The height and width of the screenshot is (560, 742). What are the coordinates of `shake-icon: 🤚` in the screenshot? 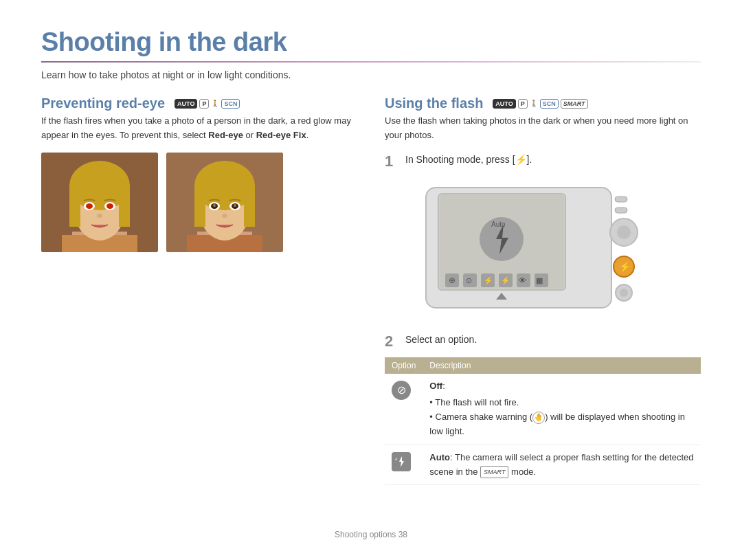 It's located at (539, 418).